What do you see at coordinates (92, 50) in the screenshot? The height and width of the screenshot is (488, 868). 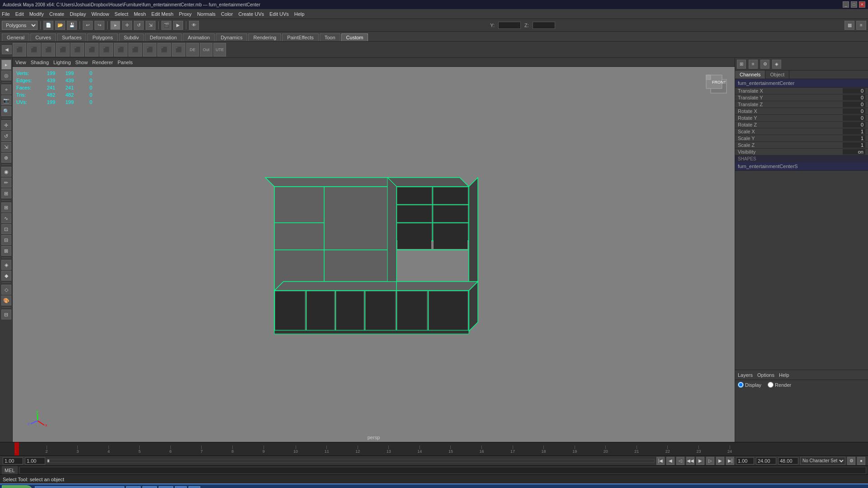 I see `shelf-icon-5: ⬛` at bounding box center [92, 50].